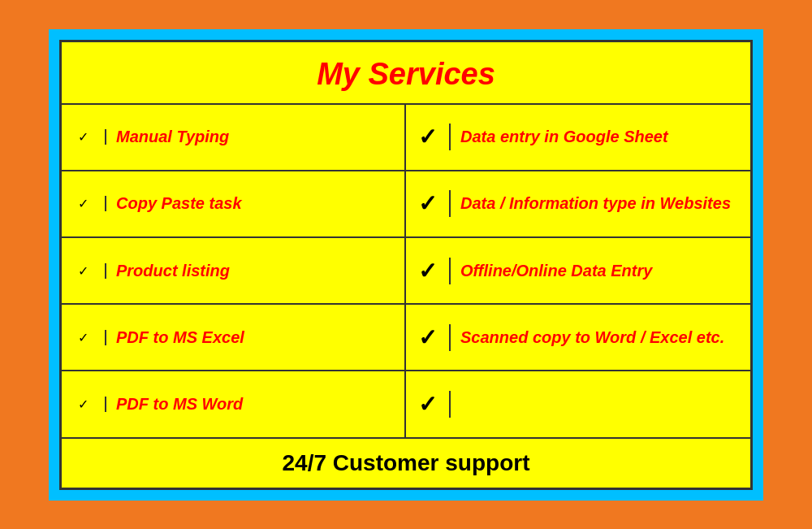 The width and height of the screenshot is (812, 529). I want to click on left-service-cell-0: Manual Typing, so click(255, 137).